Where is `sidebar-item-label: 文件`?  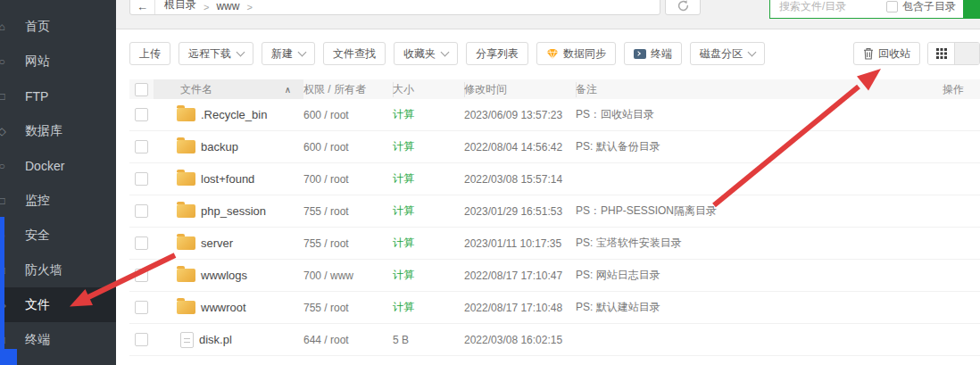 sidebar-item-label: 文件 is located at coordinates (37, 305).